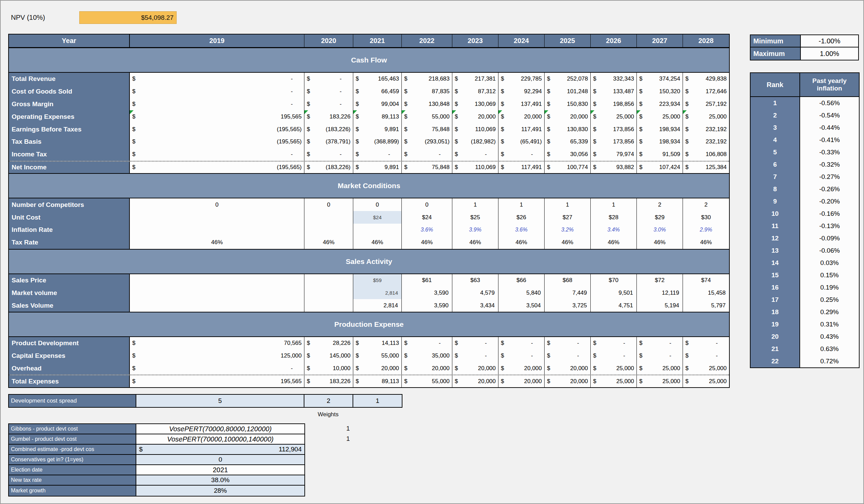 This screenshot has width=864, height=504. Describe the element at coordinates (660, 79) in the screenshot. I see `data-cell: $374,254` at that location.